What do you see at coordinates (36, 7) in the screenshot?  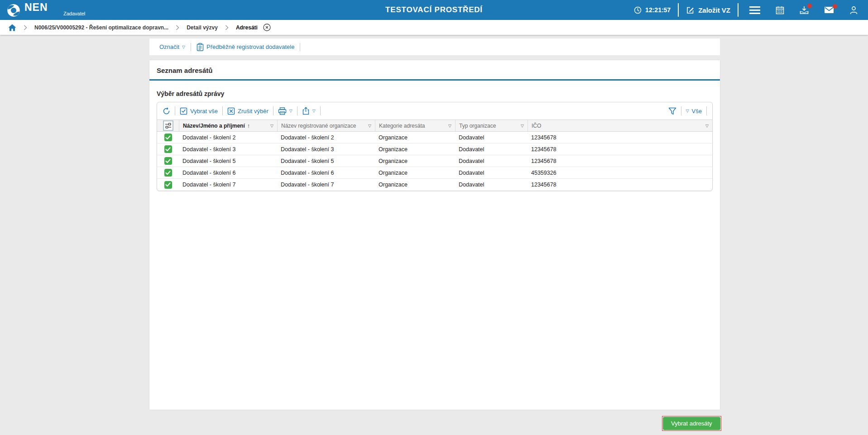 I see `logo-text: NEN` at bounding box center [36, 7].